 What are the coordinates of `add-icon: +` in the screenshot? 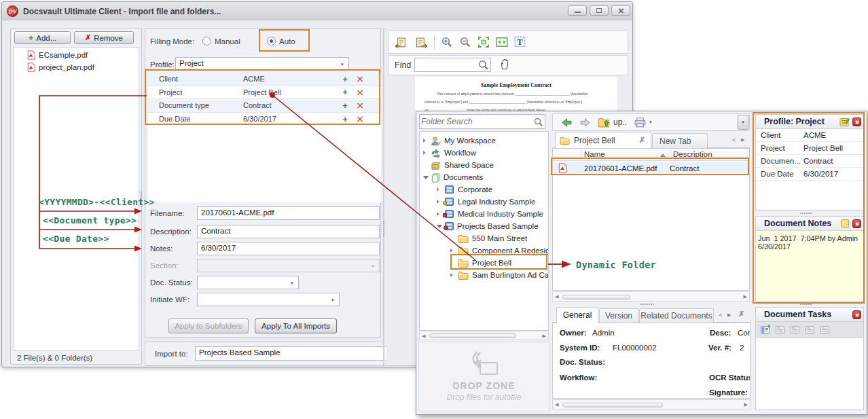 It's located at (31, 38).